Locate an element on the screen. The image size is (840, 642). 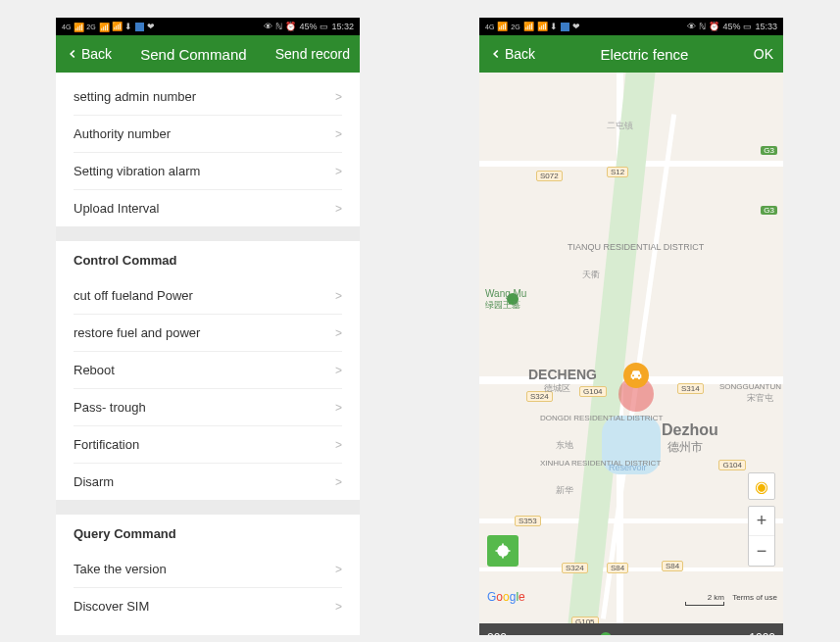
place-label: SONGGUANTUN is located at coordinates (751, 386).